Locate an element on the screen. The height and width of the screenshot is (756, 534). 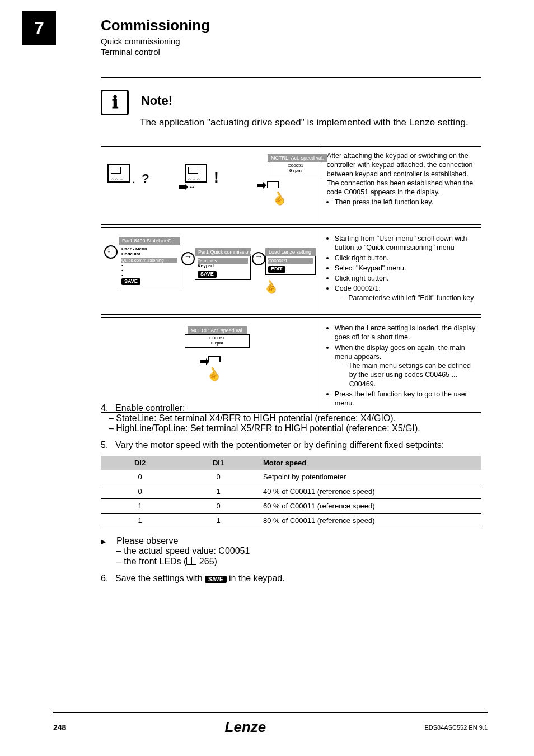
book-icon is located at coordinates (191, 561).